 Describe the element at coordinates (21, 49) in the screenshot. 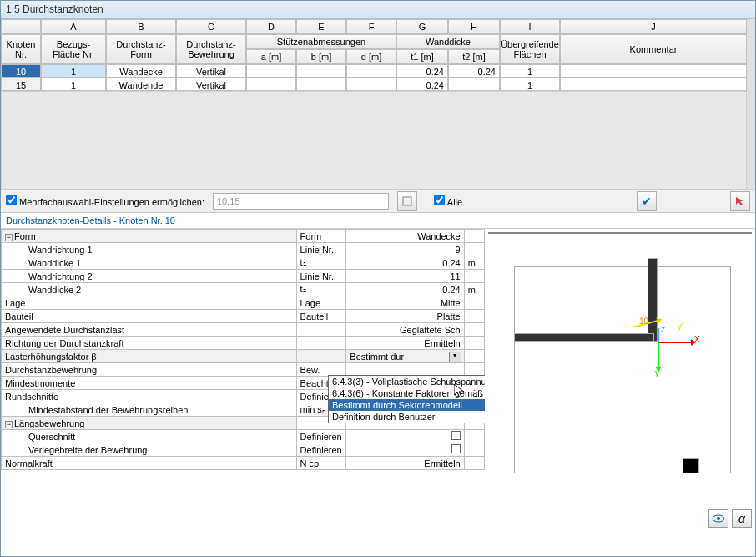

I see `col-header: Knoten Nr.` at that location.